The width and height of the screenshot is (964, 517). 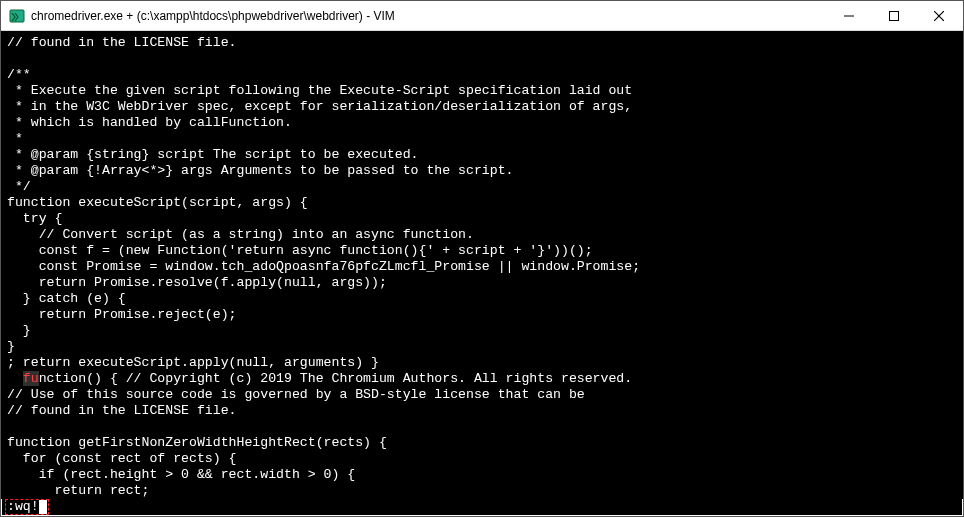 I want to click on code-line: * in the W3C WebDriver spec, except for …, so click(x=482, y=107).